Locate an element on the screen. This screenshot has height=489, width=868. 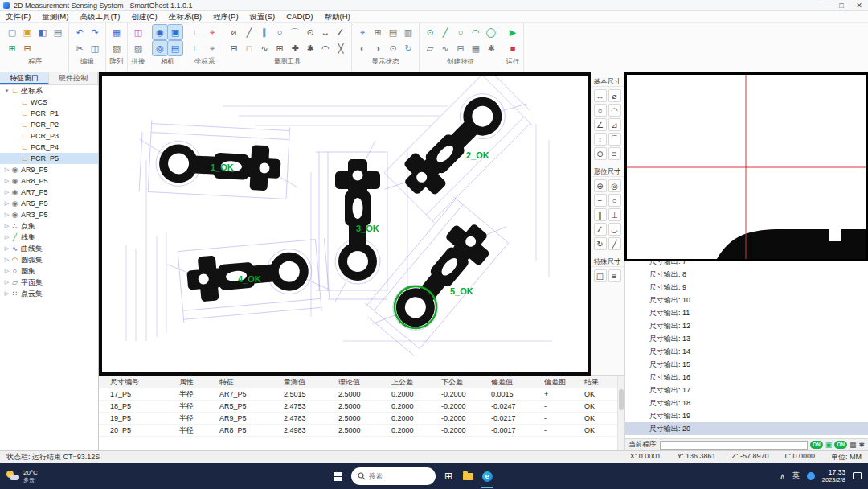
tree-item: ∟ PCR_P2 is located at coordinates (49, 125).